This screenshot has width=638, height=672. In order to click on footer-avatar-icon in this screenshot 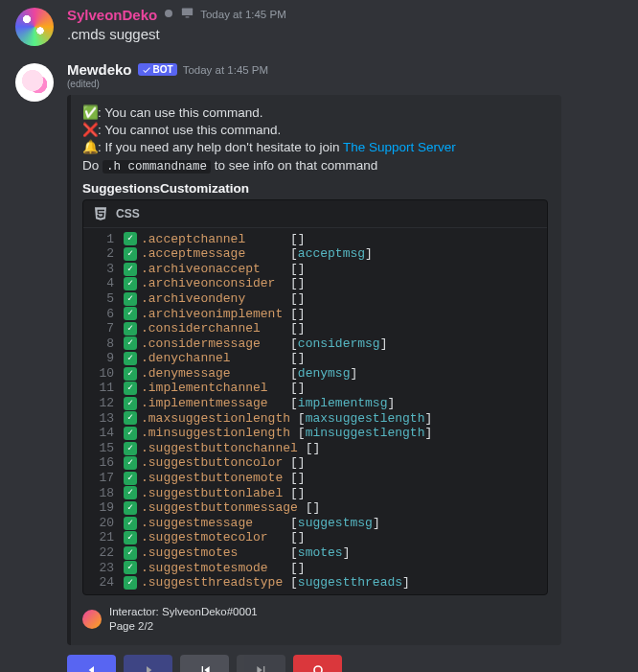, I will do `click(92, 619)`.